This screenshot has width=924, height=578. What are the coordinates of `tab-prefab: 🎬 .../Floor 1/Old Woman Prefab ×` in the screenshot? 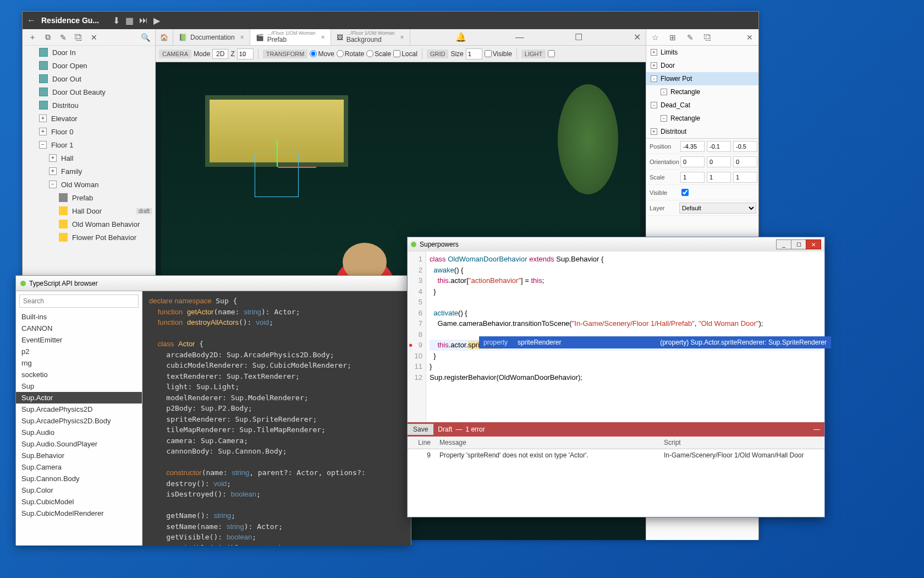 It's located at (290, 37).